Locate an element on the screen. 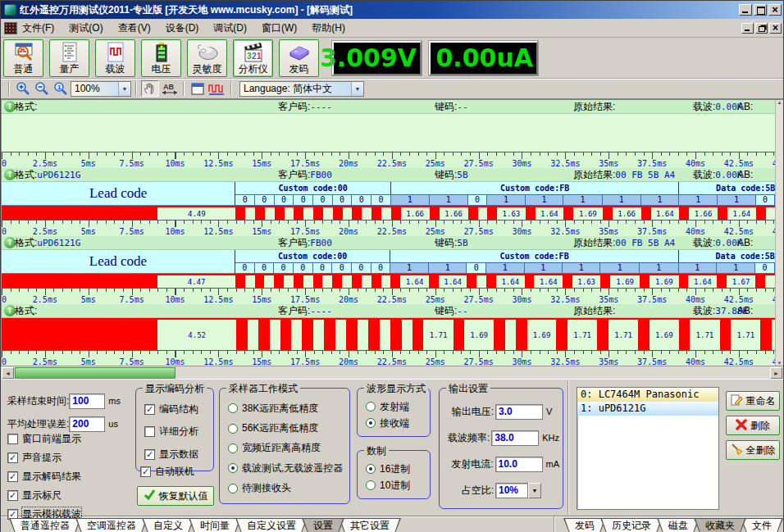 The width and height of the screenshot is (784, 532). menu-item: 文件(F) is located at coordinates (38, 28).